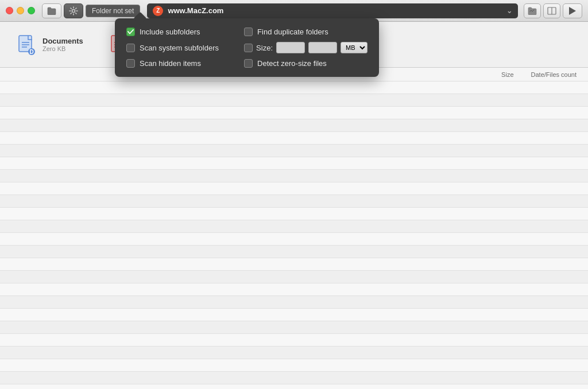  Describe the element at coordinates (9, 10) in the screenshot. I see `close-button` at that location.